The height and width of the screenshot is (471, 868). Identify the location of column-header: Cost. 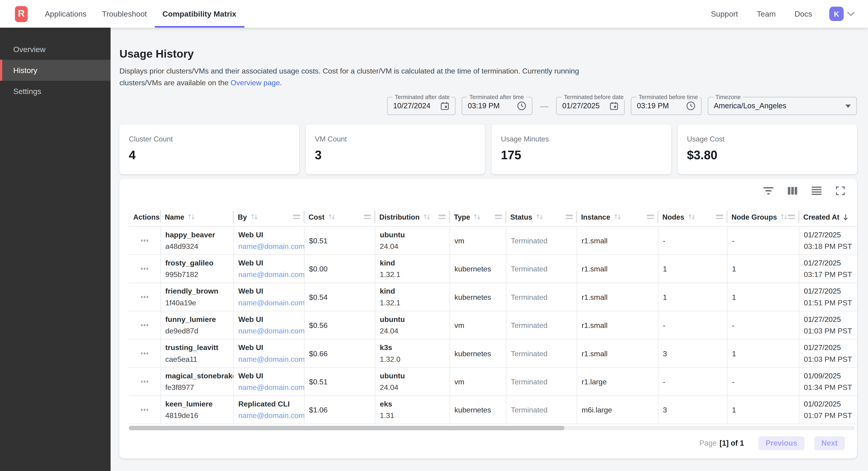
(339, 217).